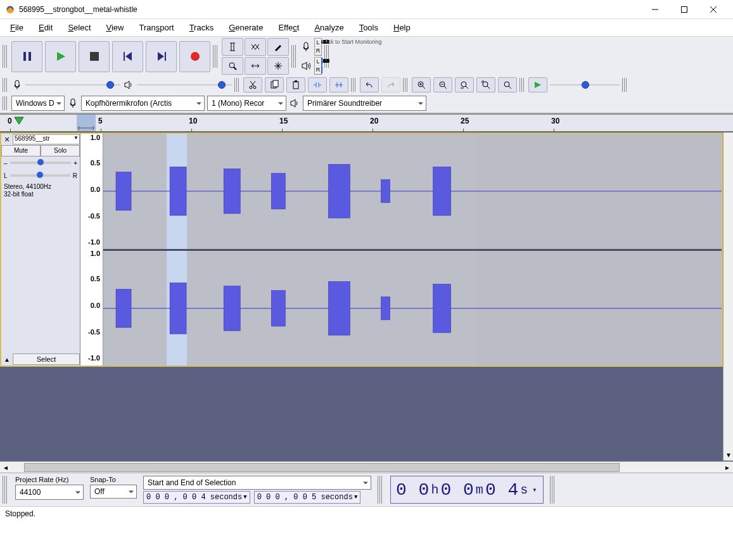 Image resolution: width=733 pixels, height=560 pixels. I want to click on track-name-dropdown: 568995__str, so click(46, 139).